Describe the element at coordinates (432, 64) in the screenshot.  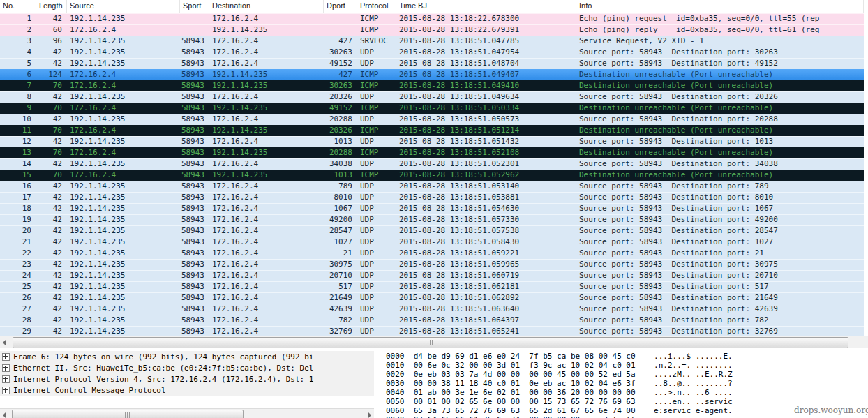
I see `packet-row: 542192.1.14.23558943172.16.2.449152UDP20…` at that location.